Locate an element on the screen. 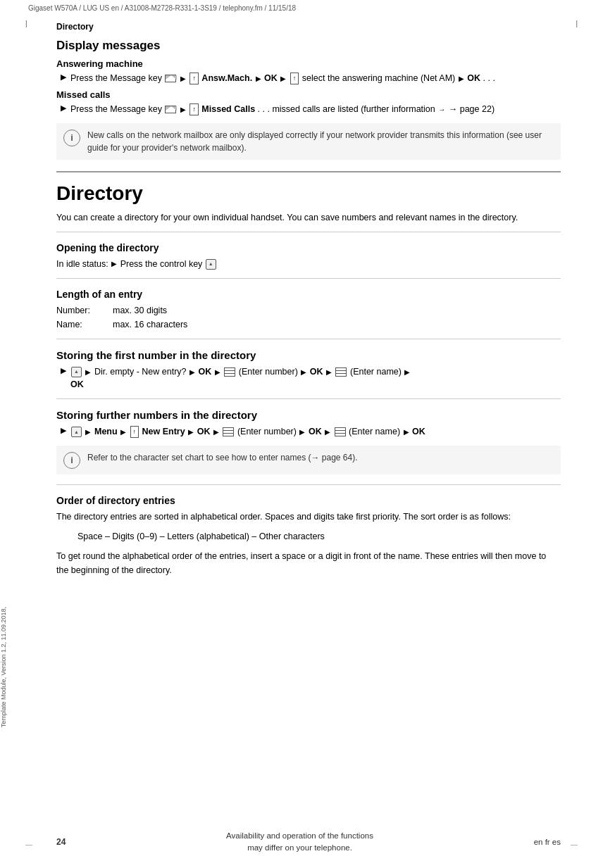  nav-icon-menu: ↑ is located at coordinates (135, 432).